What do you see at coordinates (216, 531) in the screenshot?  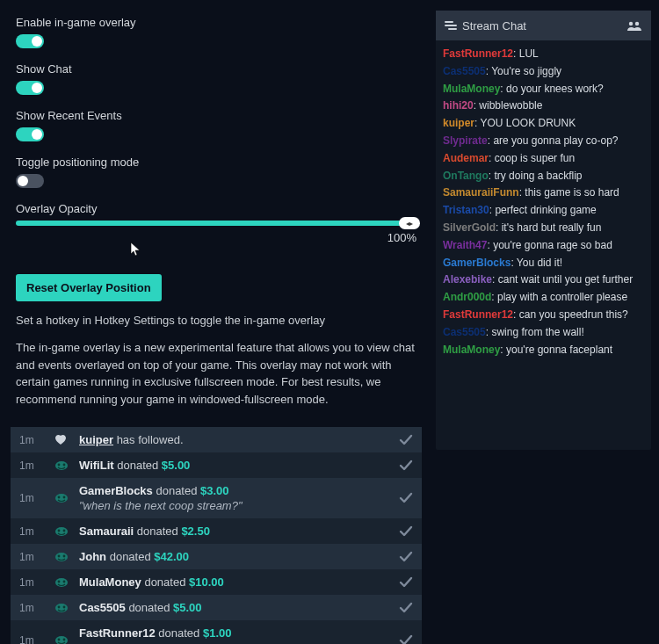 I see `event-row: 1mSamauraii donated $2.50` at bounding box center [216, 531].